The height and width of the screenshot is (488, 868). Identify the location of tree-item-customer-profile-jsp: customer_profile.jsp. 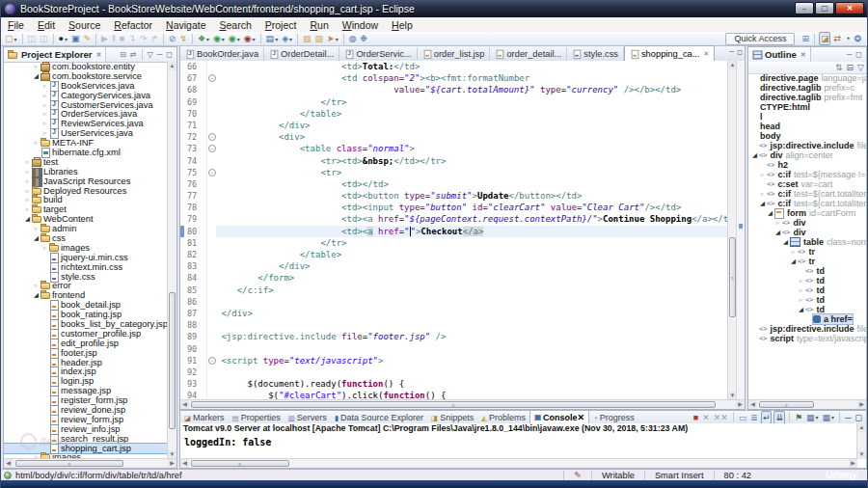
(86, 334).